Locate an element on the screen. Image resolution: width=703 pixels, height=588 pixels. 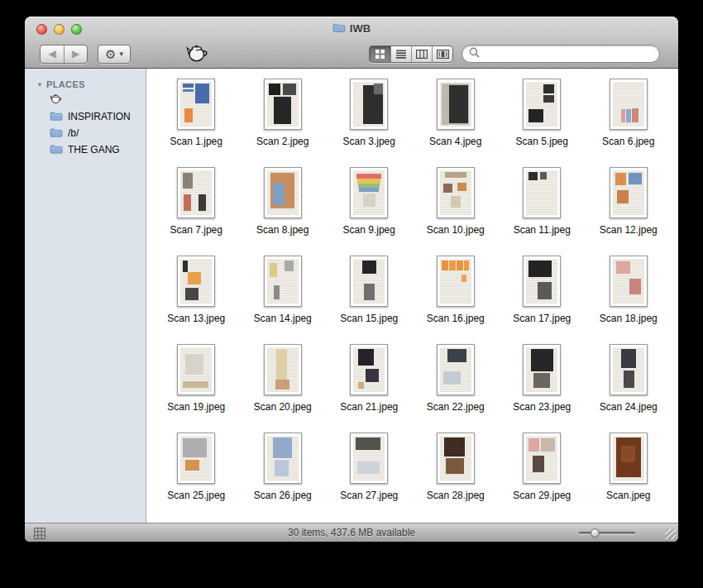
file-name: Scan 3.jpeg is located at coordinates (369, 141).